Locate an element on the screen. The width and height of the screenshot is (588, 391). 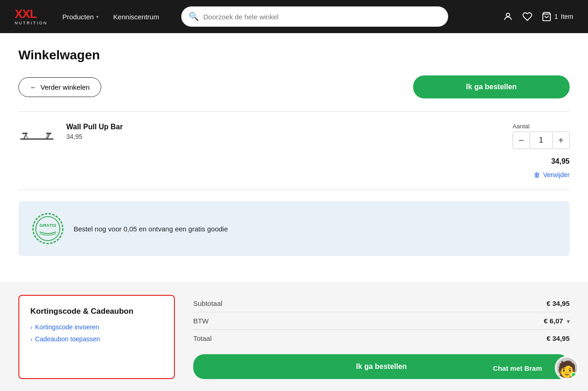
nav-producten-label: Producten is located at coordinates (78, 17).